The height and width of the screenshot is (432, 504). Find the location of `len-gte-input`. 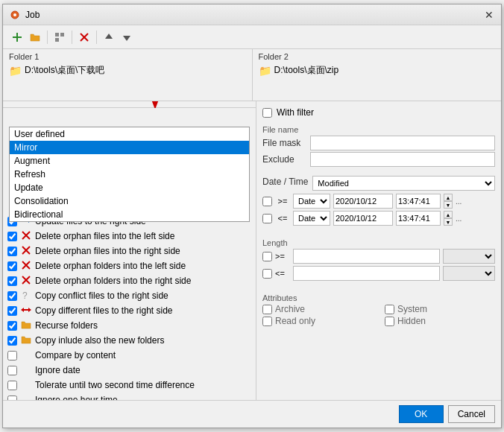

len-gte-input is located at coordinates (367, 256).